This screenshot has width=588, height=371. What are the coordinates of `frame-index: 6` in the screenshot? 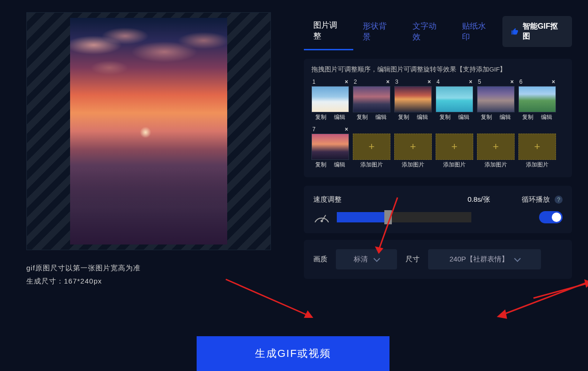 It's located at (521, 82).